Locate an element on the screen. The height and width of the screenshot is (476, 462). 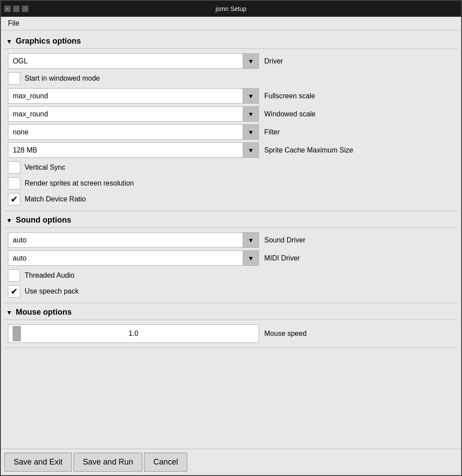
fullscreen-scale-label: Fullscreen scale is located at coordinates (359, 96).